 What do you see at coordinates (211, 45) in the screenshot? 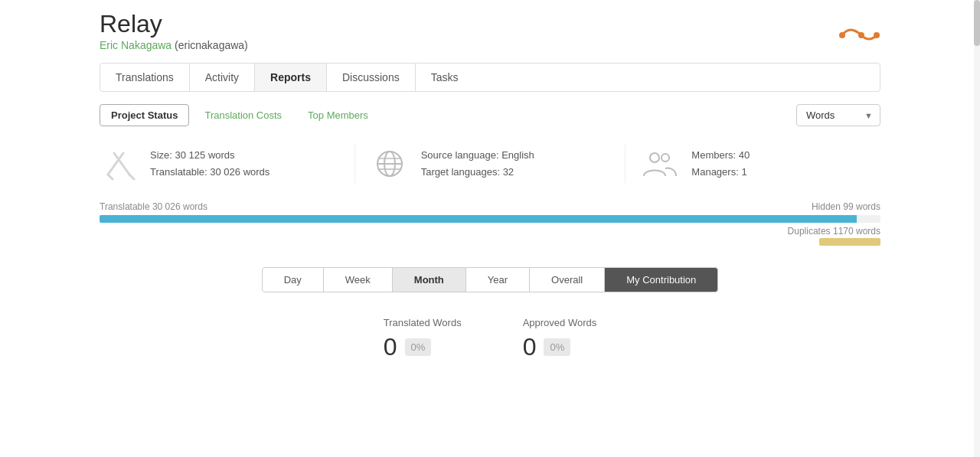
I see `user-handle: (ericnakagawa)` at bounding box center [211, 45].